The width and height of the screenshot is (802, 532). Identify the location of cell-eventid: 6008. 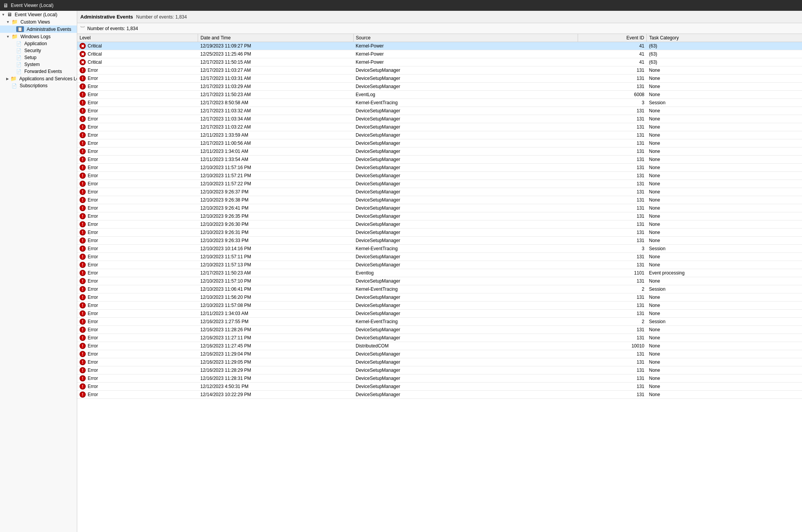
(612, 95).